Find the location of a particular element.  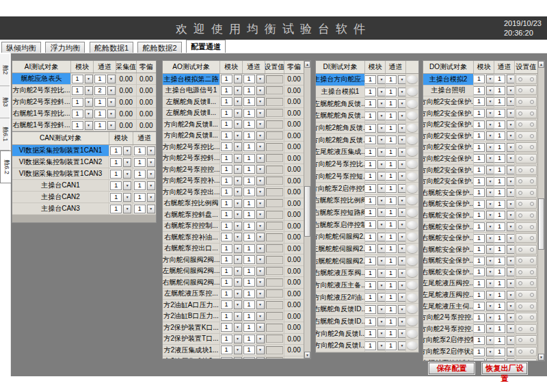

tab-buoyancy-balance: 浮力均衡 is located at coordinates (65, 47).